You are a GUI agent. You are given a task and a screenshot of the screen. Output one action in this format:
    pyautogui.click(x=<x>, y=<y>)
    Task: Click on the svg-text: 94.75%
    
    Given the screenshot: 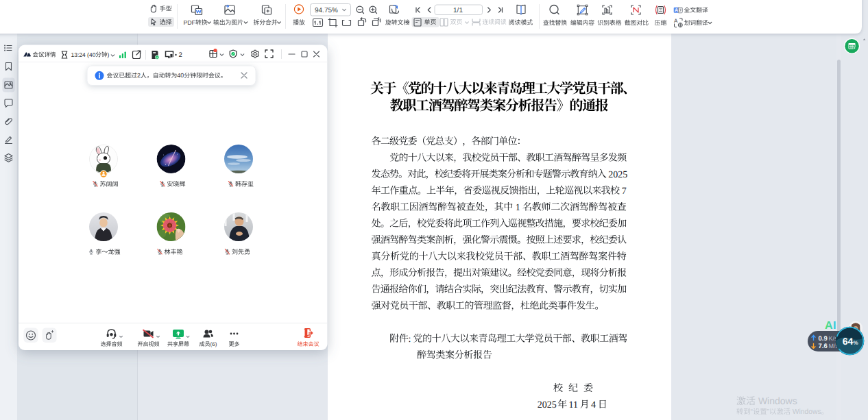 What is the action you would take?
    pyautogui.click(x=326, y=11)
    